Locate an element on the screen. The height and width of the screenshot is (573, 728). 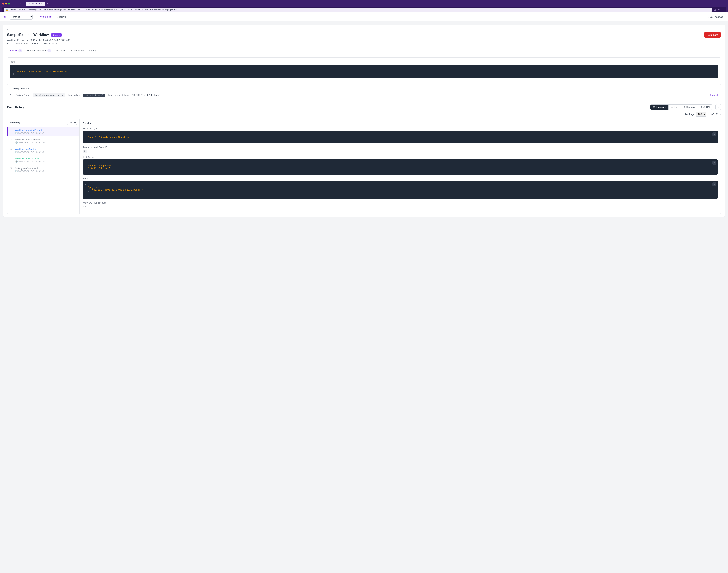
task-queue-code: ⧉ { "name": "expense", "kind": "Normal" … is located at coordinates (400, 167).